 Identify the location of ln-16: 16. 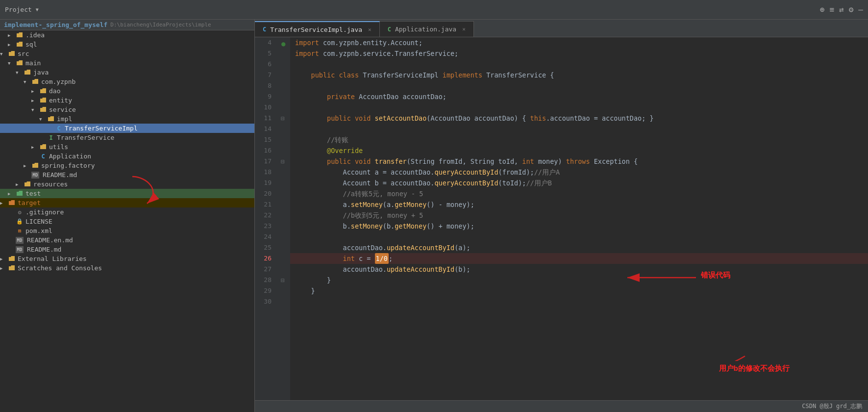
(265, 151).